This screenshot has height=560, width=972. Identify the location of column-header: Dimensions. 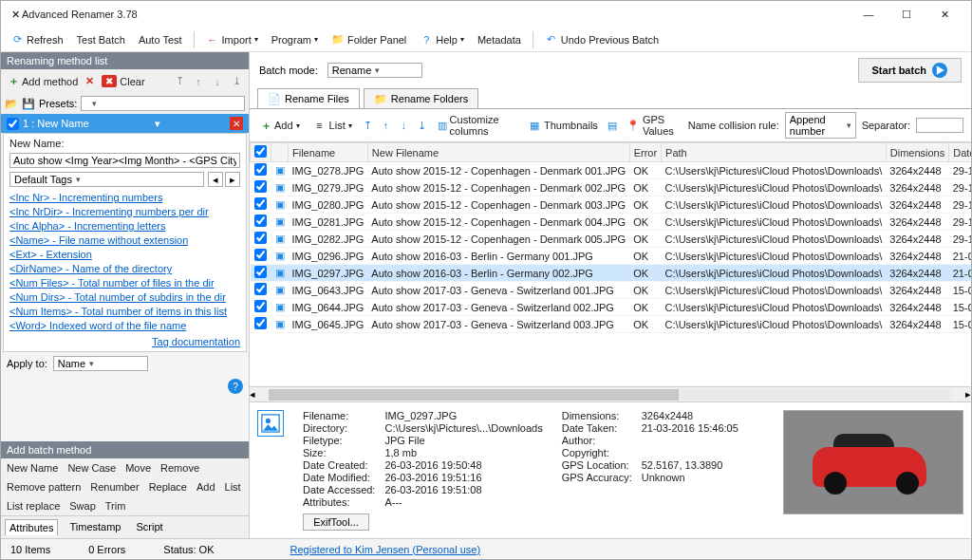
(917, 153).